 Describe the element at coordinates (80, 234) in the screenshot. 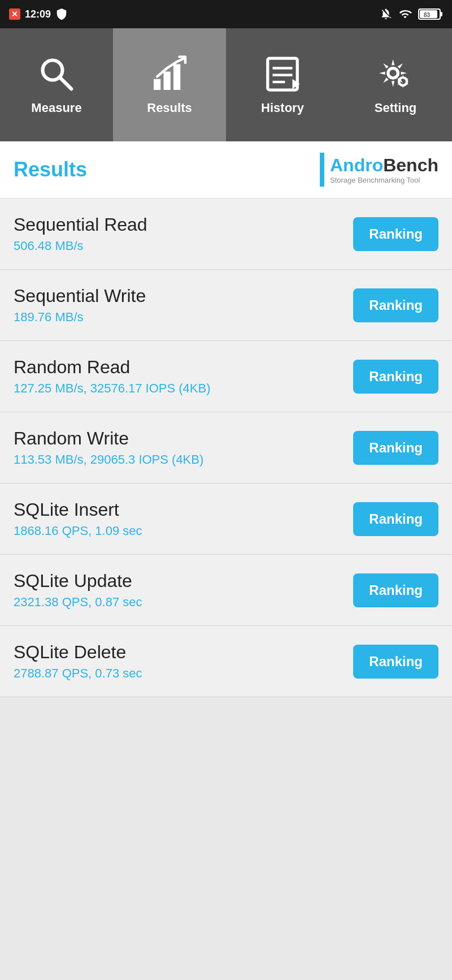

I see `result-info-sequential-read: Sequential Read 506.48 MB/s` at that location.